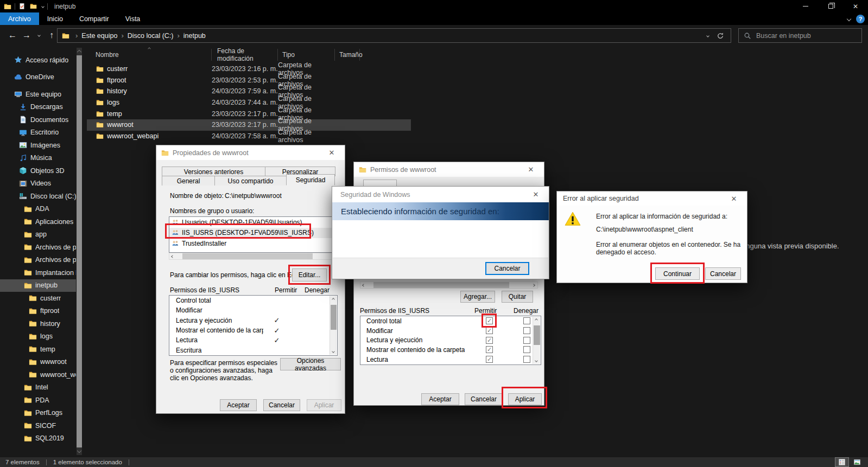  Describe the element at coordinates (249, 69) in the screenshot. I see `file-row-custerr: custerr23/03/2023 2:16 p. m.Carpeta de a…` at that location.